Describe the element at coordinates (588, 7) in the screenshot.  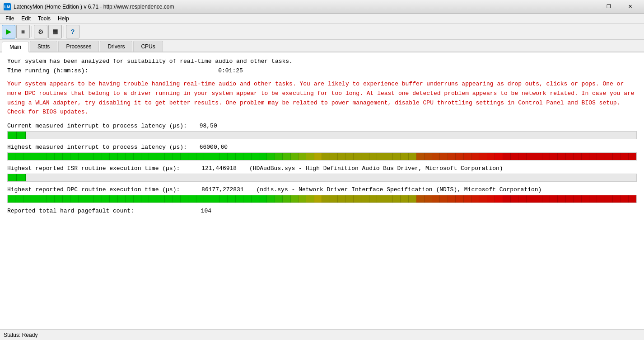
I see `minimize-button: −` at that location.